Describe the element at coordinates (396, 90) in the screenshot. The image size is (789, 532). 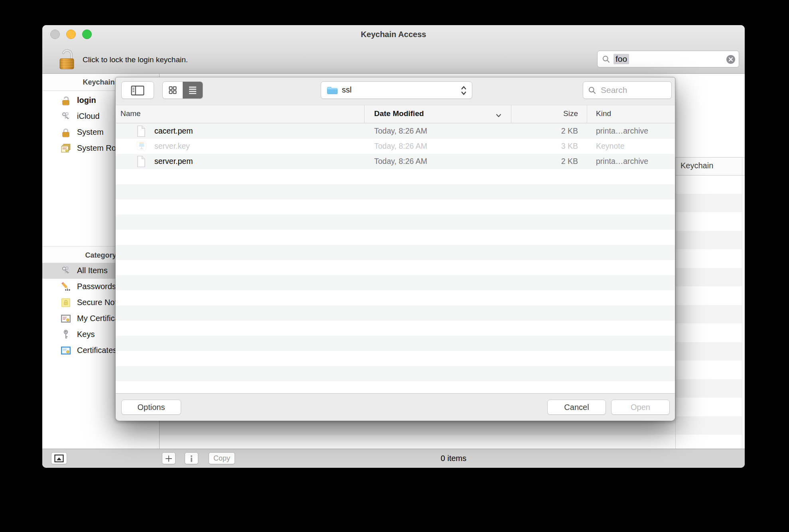
I see `folder-popup-button: ssl` at that location.